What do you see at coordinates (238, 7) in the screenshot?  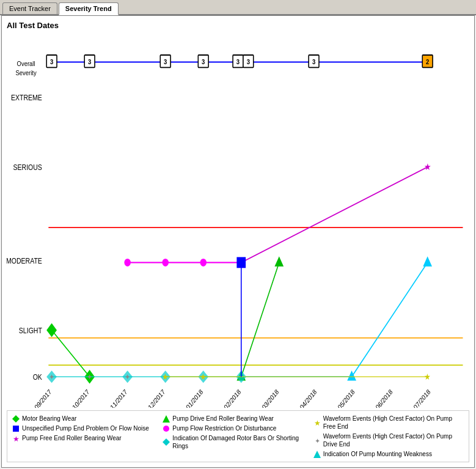 I see `tab-bar: Event Tracker Severity Trend` at bounding box center [238, 7].